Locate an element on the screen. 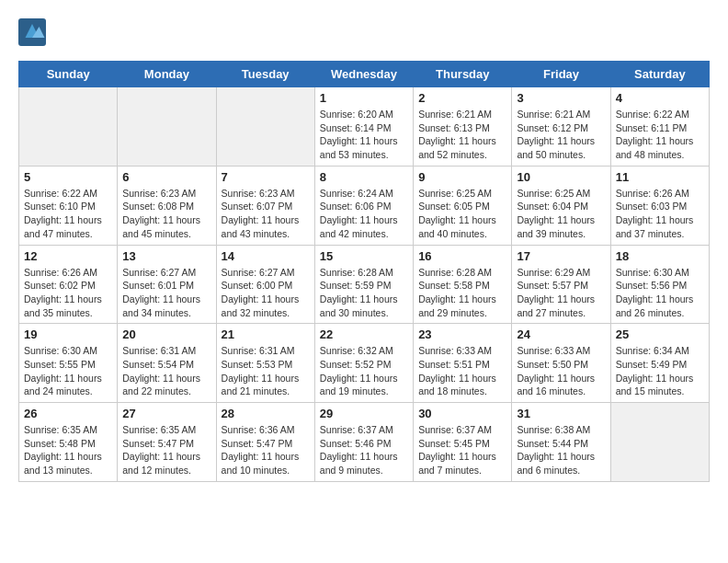 The height and width of the screenshot is (563, 728). day-number: 1 is located at coordinates (364, 98).